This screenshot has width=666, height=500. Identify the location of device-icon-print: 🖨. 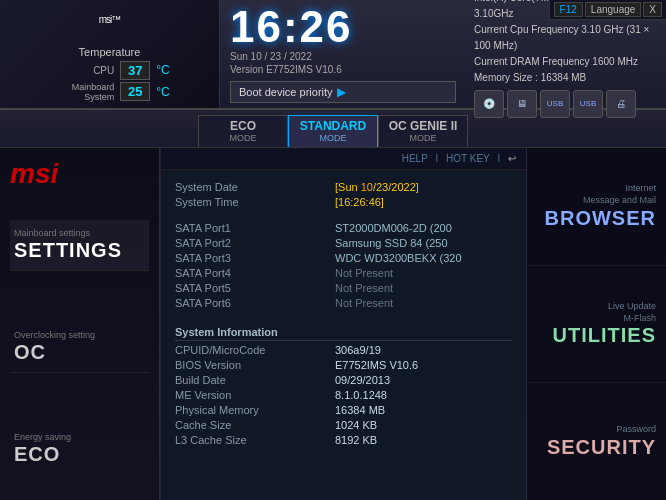
(621, 104).